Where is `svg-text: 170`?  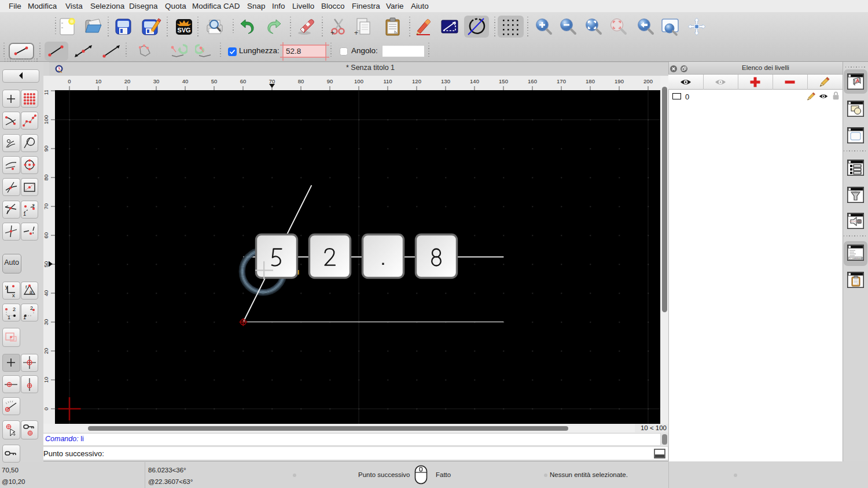 svg-text: 170 is located at coordinates (561, 81).